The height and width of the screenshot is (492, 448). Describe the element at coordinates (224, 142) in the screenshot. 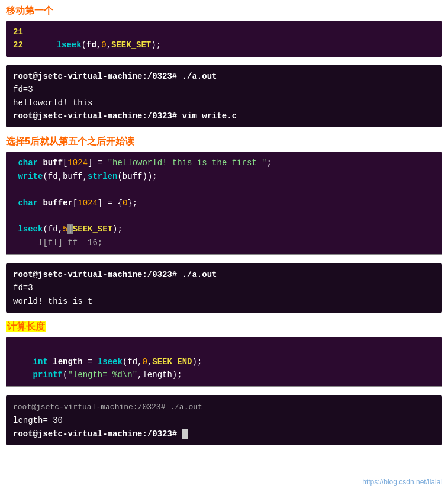

I see `section2-title: 选择5后就从第五个之后开始读` at that location.